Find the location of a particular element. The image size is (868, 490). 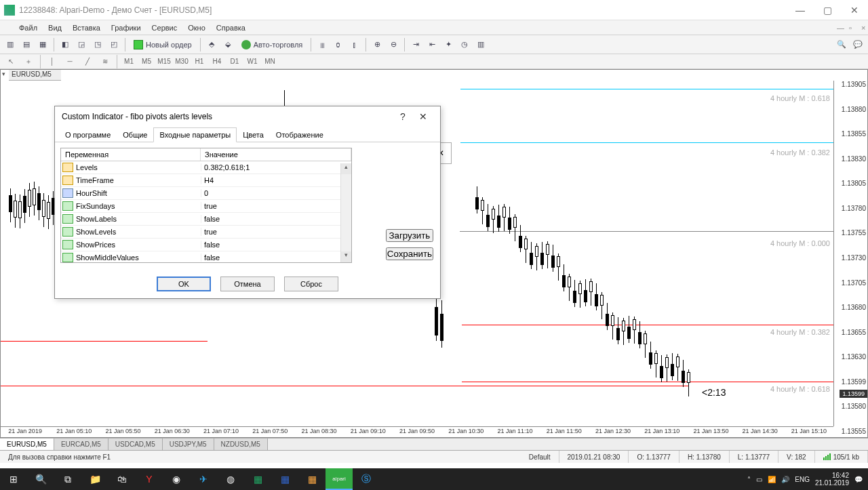

task-view-icon: ⧉ is located at coordinates (68, 479).